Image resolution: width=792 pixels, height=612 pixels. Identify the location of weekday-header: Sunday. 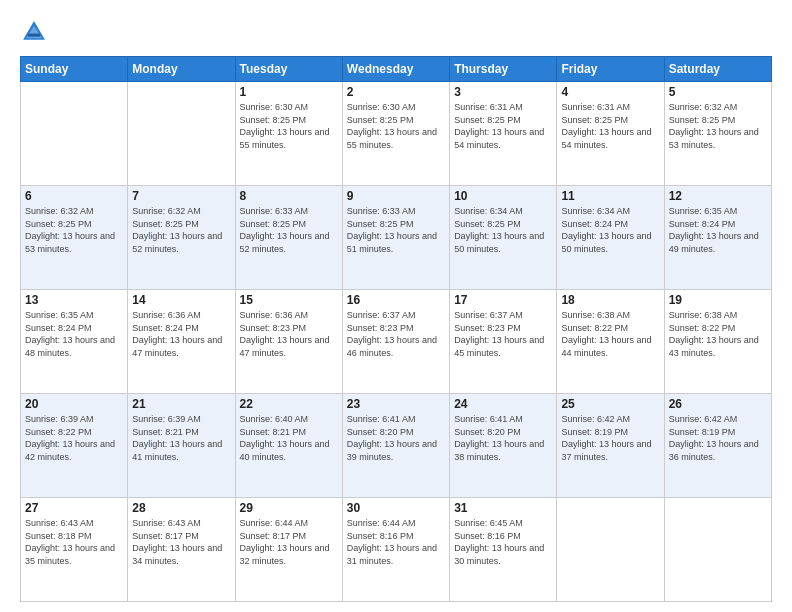
(74, 70).